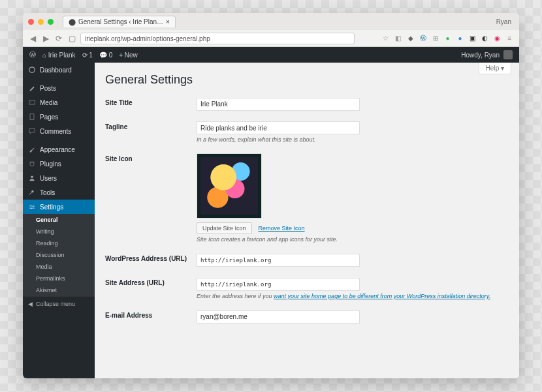 Image resolution: width=542 pixels, height=392 pixels. What do you see at coordinates (151, 288) in the screenshot?
I see `label-site-url: Site Address (URL)` at bounding box center [151, 288].